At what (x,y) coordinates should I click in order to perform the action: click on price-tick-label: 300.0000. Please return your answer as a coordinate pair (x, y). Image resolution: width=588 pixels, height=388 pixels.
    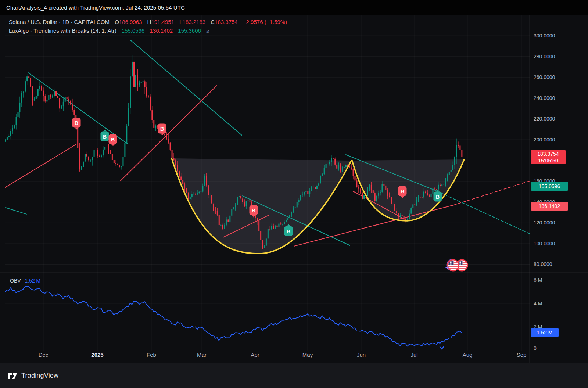
    Looking at the image, I should click on (544, 36).